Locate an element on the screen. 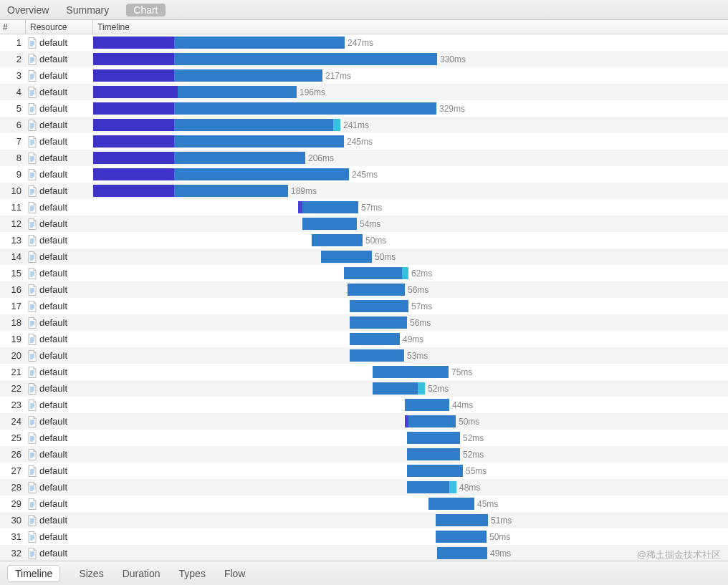 The image size is (728, 585). table-row: 20 default53ms is located at coordinates (364, 355).